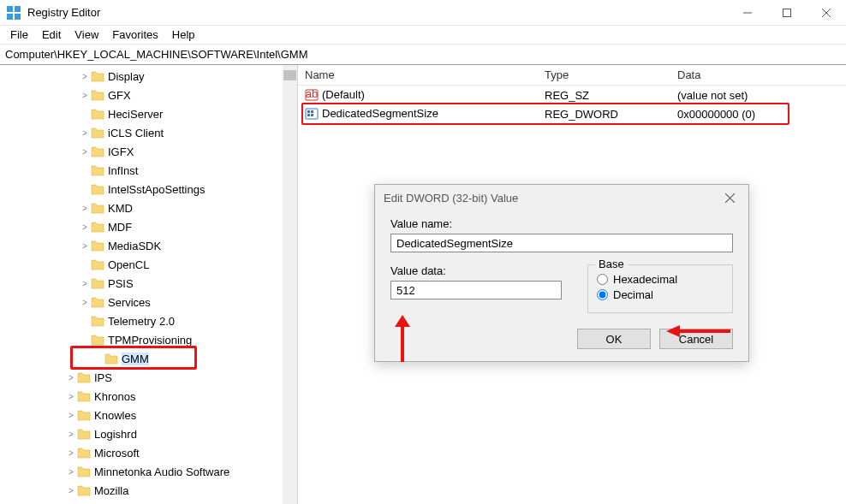  I want to click on minimize-button, so click(748, 13).